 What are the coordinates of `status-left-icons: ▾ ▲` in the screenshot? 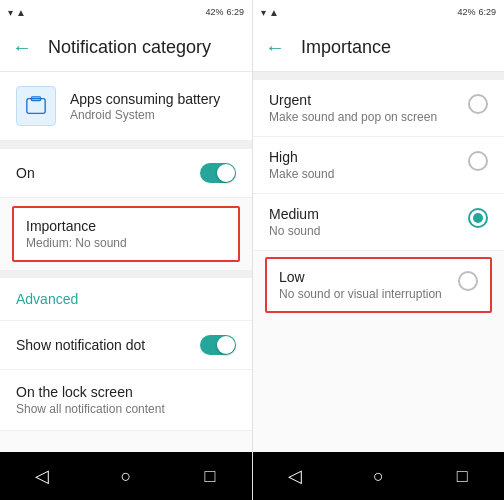 It's located at (17, 12).